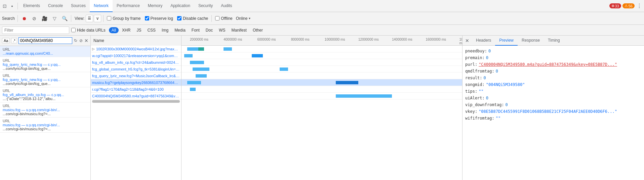 This screenshot has height=180, width=644. What do you see at coordinates (114, 30) in the screenshot?
I see `filter-all-button: All` at bounding box center [114, 30].